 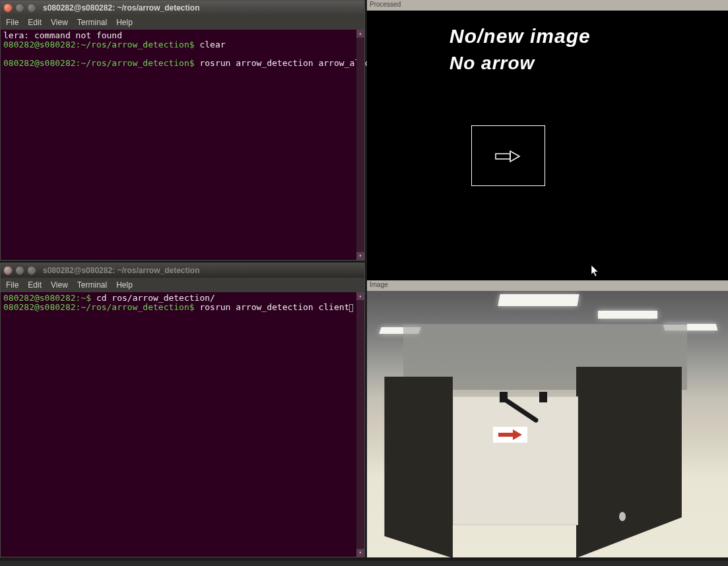 I want to click on titlebar-2: s080282@s080282: ~/ros/arrow_detection, so click(x=182, y=270).